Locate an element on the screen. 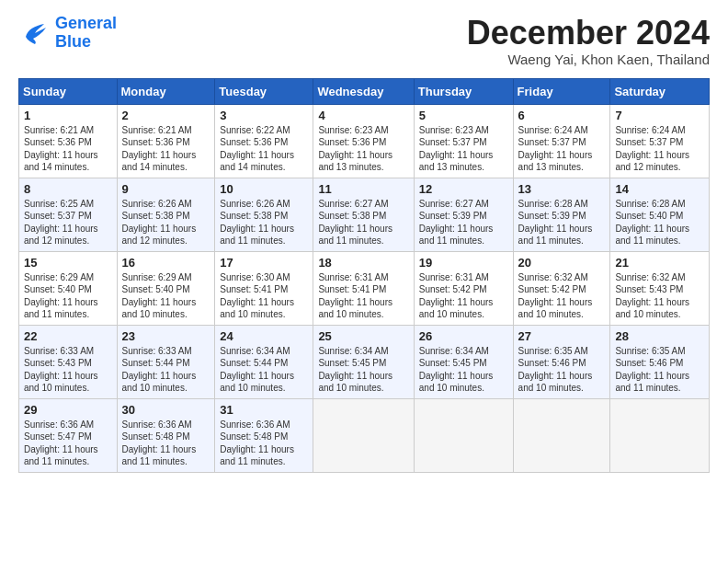  day-info: Sunrise: 6:23 AMSunset: 5:36 PMDaylight:… is located at coordinates (363, 149).